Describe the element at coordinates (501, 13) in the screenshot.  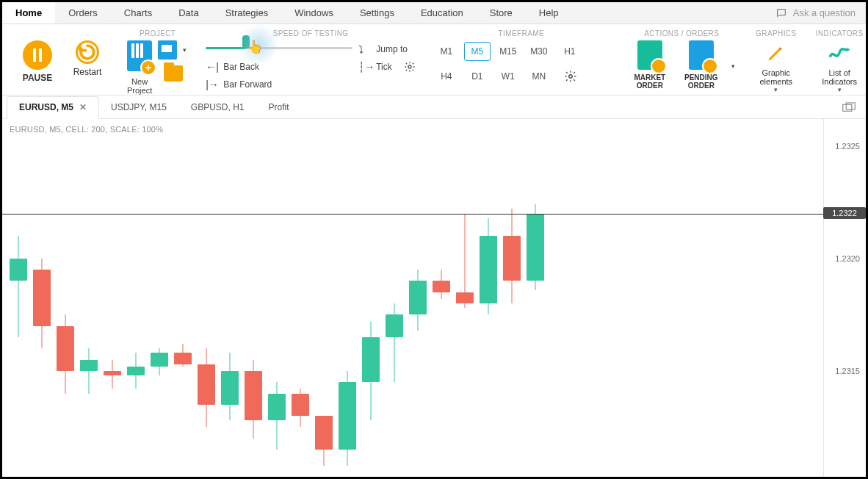
I see `menu-store: Store` at that location.